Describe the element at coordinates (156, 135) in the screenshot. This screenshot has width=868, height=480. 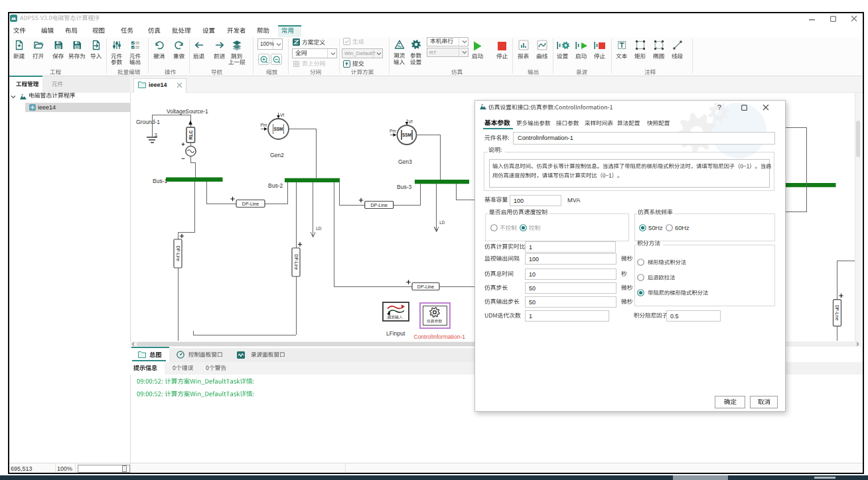
I see `svg-text: 3` at that location.